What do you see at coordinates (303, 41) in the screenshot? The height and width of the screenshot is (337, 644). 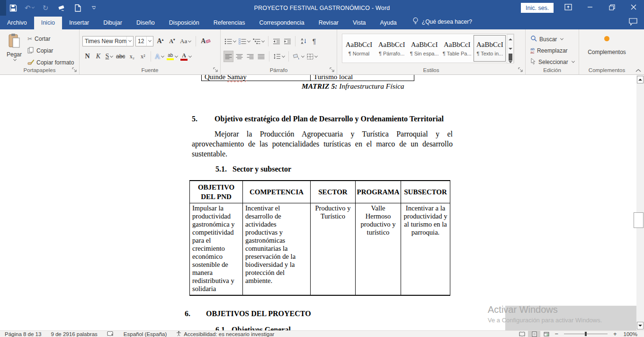 I see `sort-button` at bounding box center [303, 41].